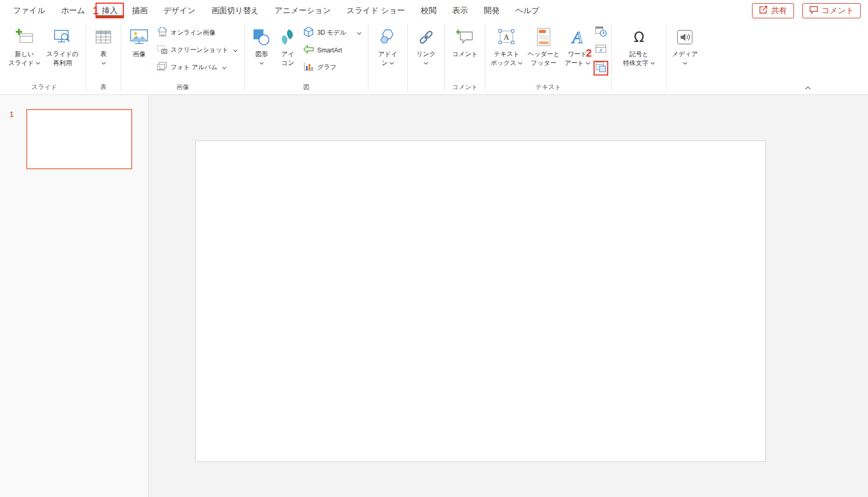 The image size is (868, 497). I want to click on wordart-label: ワード, so click(577, 55).